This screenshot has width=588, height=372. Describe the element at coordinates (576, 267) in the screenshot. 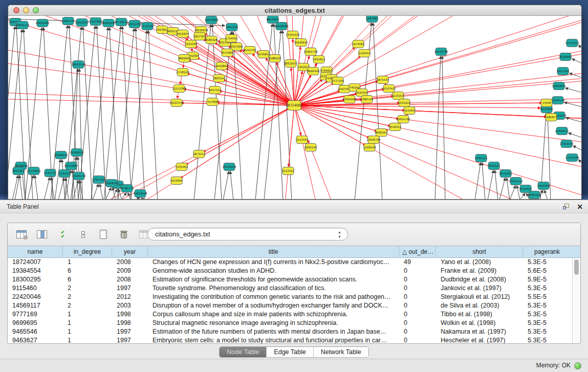

I see `table-scrollbar-thumb` at that location.